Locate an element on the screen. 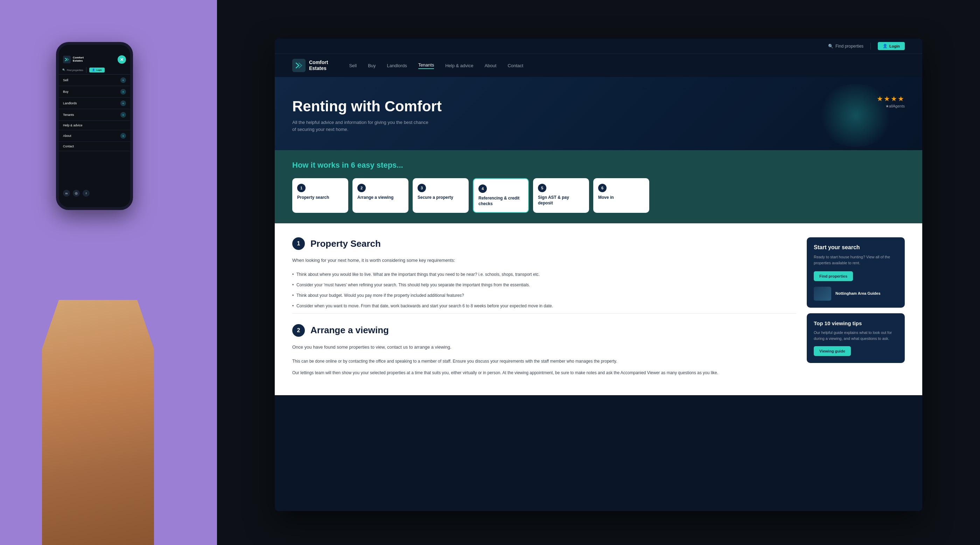 The height and width of the screenshot is (545, 980). step-number-6: 6 is located at coordinates (602, 188).